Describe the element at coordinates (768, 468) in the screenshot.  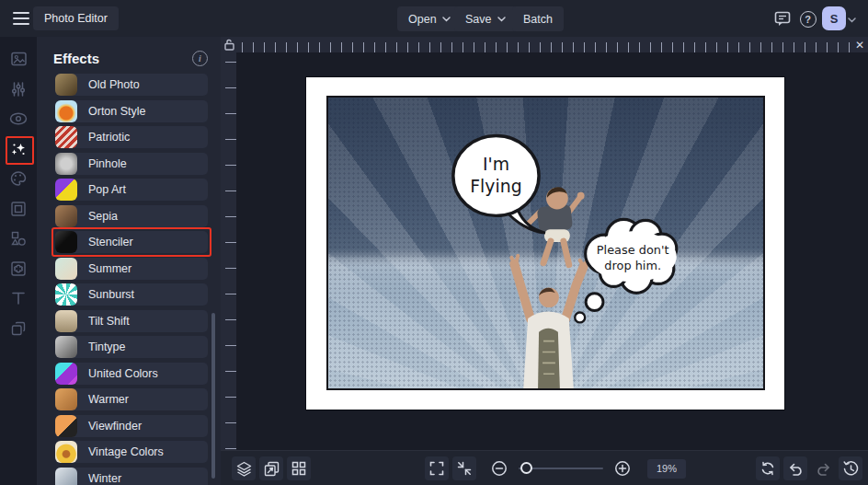
I see `reset-icon` at that location.